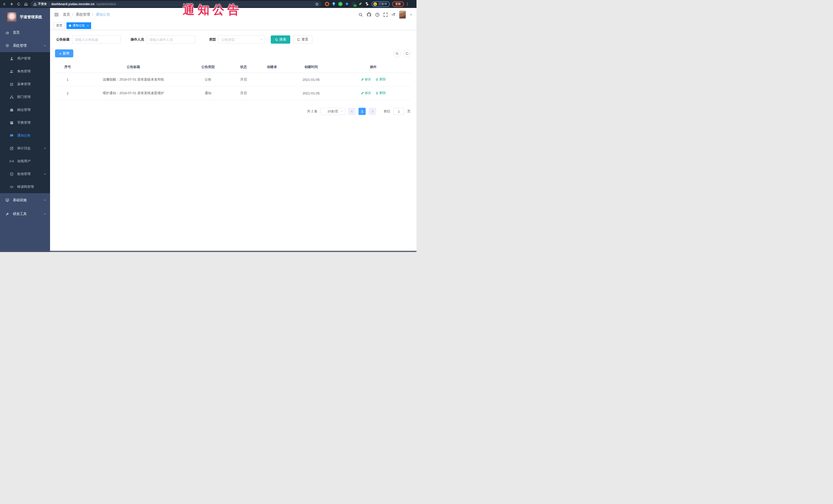  I want to click on reload-icon, so click(19, 4).